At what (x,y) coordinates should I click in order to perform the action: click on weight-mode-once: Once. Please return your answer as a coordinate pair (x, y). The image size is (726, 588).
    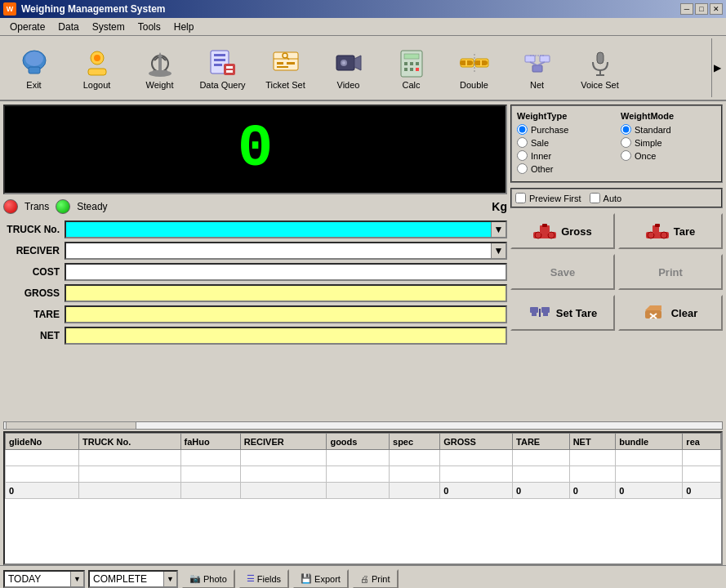
    Looking at the image, I should click on (668, 155).